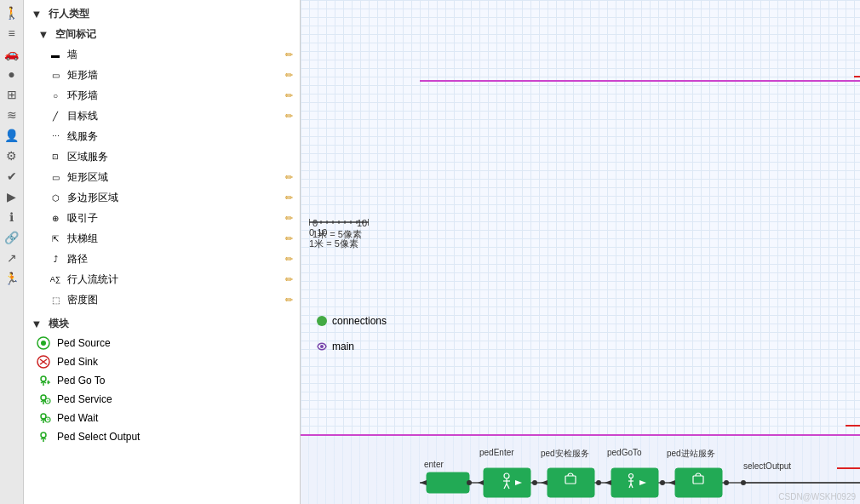 The height and width of the screenshot is (504, 860). I want to click on target-line-edit-icon: ✏, so click(290, 116).